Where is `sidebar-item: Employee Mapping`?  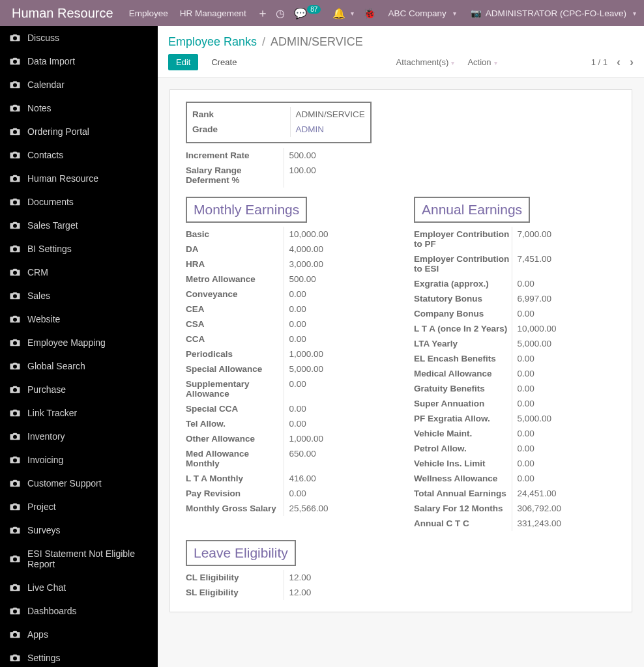 sidebar-item: Employee Mapping is located at coordinates (79, 343).